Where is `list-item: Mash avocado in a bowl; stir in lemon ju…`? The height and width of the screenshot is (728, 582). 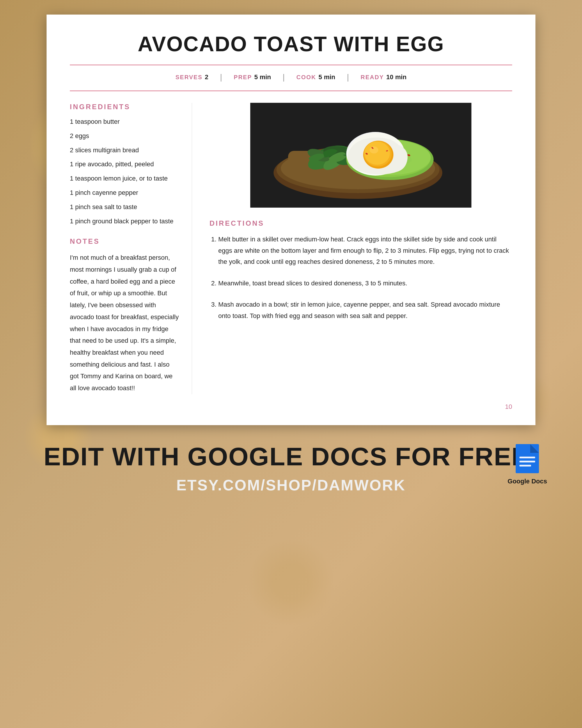
list-item: Mash avocado in a bowl; stir in lemon ju… is located at coordinates (365, 310).